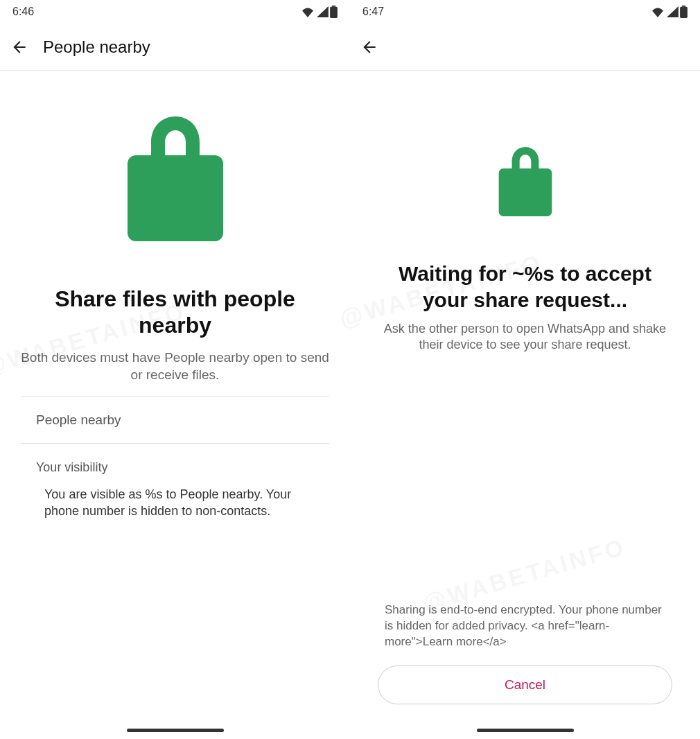  Describe the element at coordinates (525, 287) in the screenshot. I see `headline: Waiting for ~%s to accept your share req…` at that location.